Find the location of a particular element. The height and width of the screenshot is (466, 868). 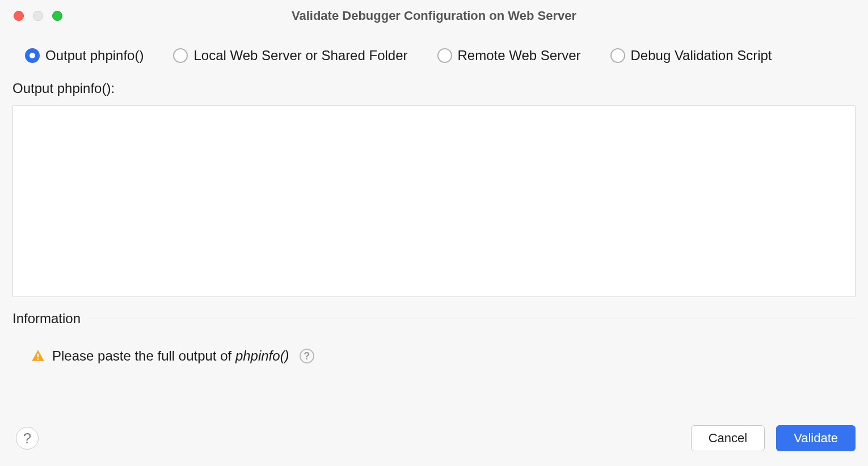

minimize-window-button is located at coordinates (38, 16).